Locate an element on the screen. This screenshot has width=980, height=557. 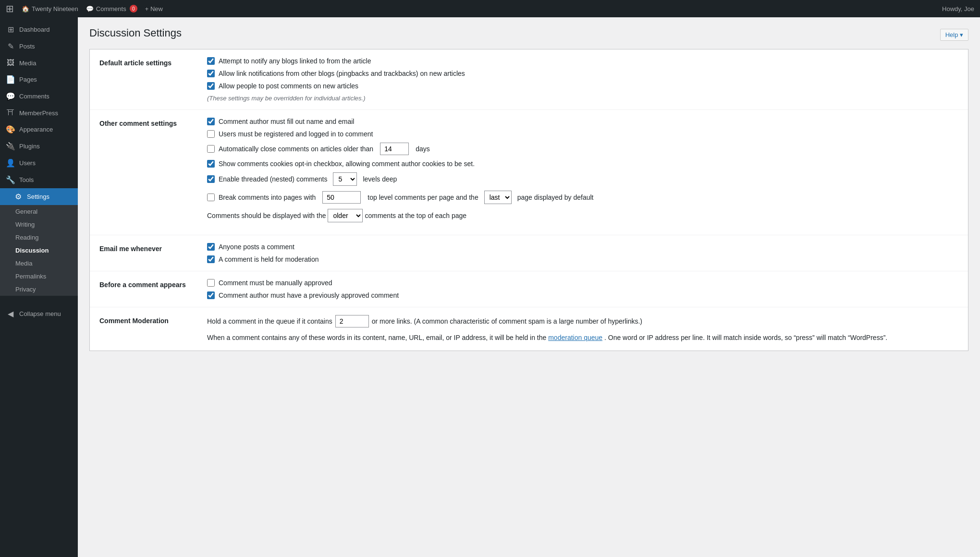
manually-approved-checkbox is located at coordinates (211, 283).